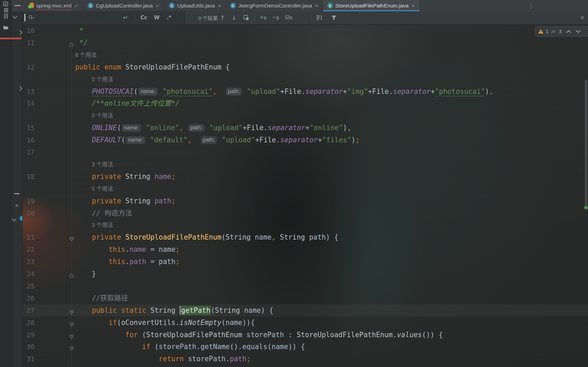 This screenshot has width=588, height=367. I want to click on code-line-13: 13 PHOTOSUCAI(name: "photosucai", path: …, so click(294, 91).